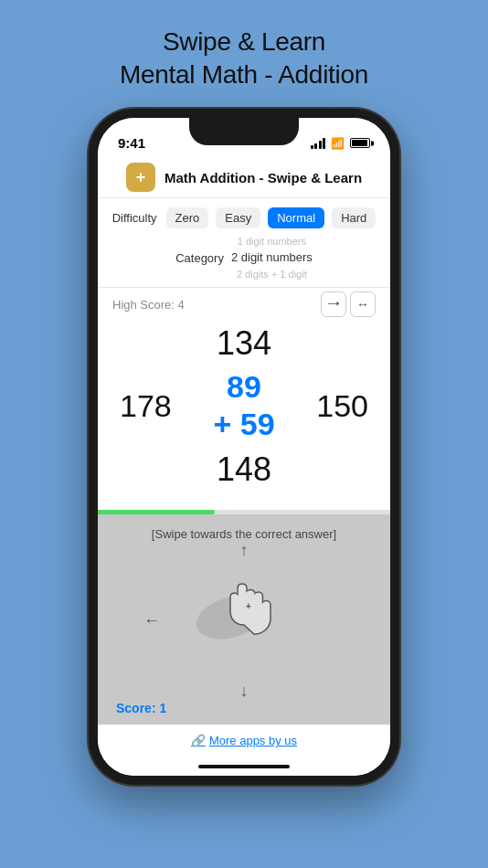  I want to click on high-score-text: High Score: 4, so click(148, 305).